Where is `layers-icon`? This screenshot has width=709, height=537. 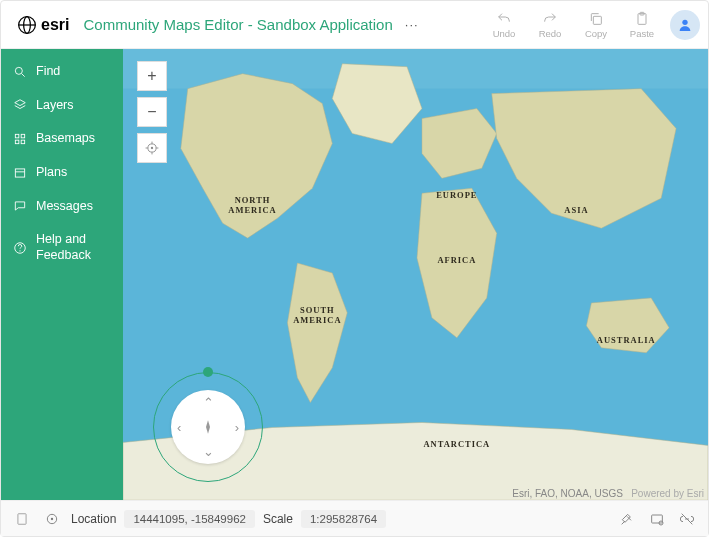
layers-icon is located at coordinates (20, 105).